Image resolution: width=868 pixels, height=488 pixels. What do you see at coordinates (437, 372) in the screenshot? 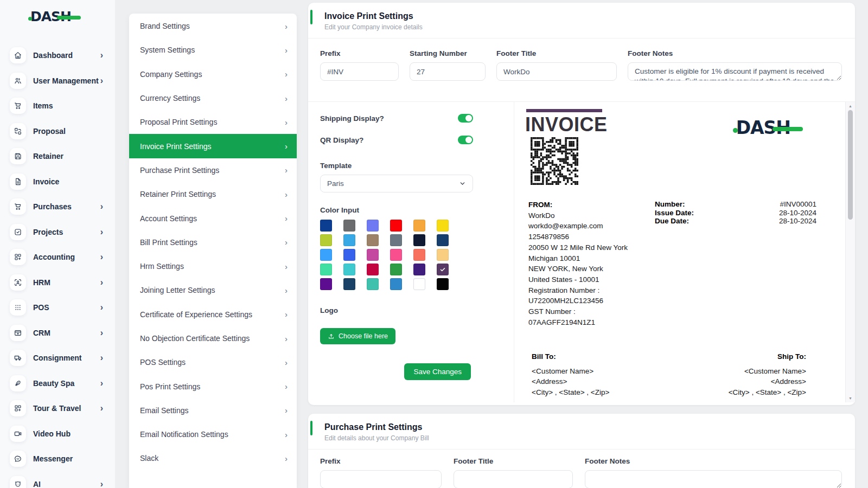
I see `save-changes-button: Save Changes` at bounding box center [437, 372].